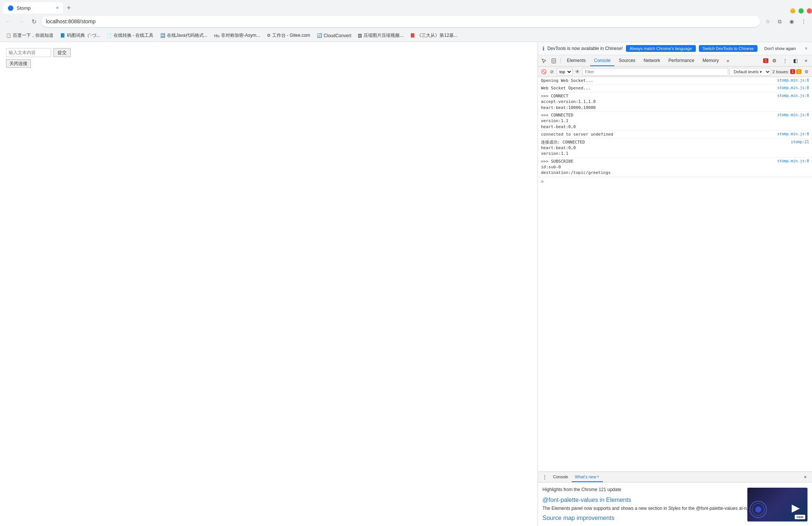 The height and width of the screenshot is (526, 812). Describe the element at coordinates (787, 71) in the screenshot. I see `issues-count: 2 Issues: 1 1` at that location.